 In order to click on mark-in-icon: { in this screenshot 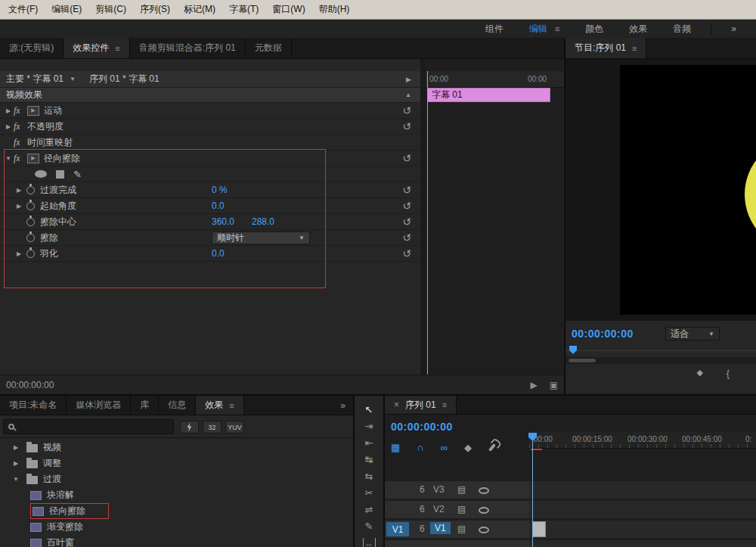, I will do `click(728, 374)`.